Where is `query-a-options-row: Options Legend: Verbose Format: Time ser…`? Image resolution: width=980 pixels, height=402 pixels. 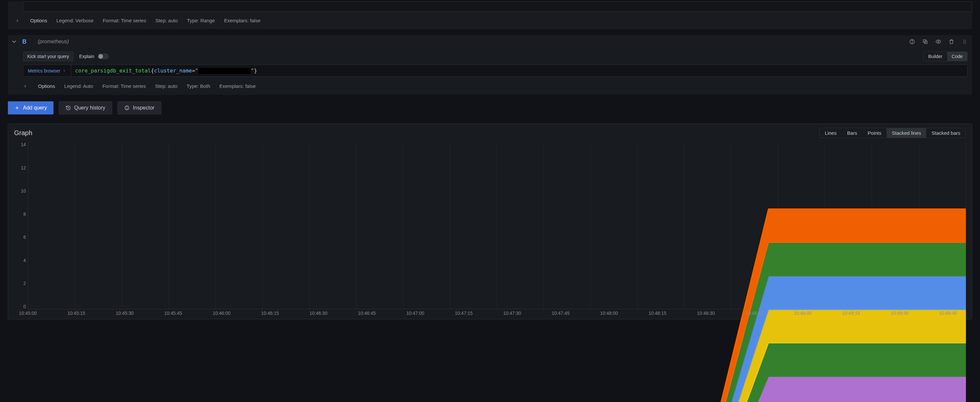
query-a-options-row: Options Legend: Verbose Format: Time ser… is located at coordinates (490, 21).